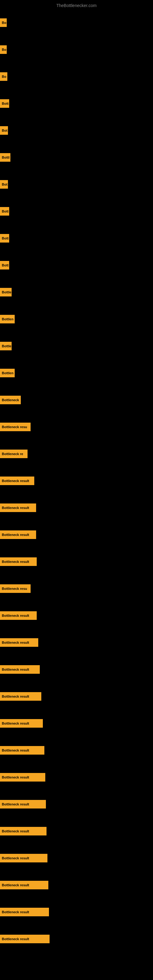 The width and height of the screenshot is (153, 980). I want to click on bottleneck-label: Bottleneck re, so click(14, 454).